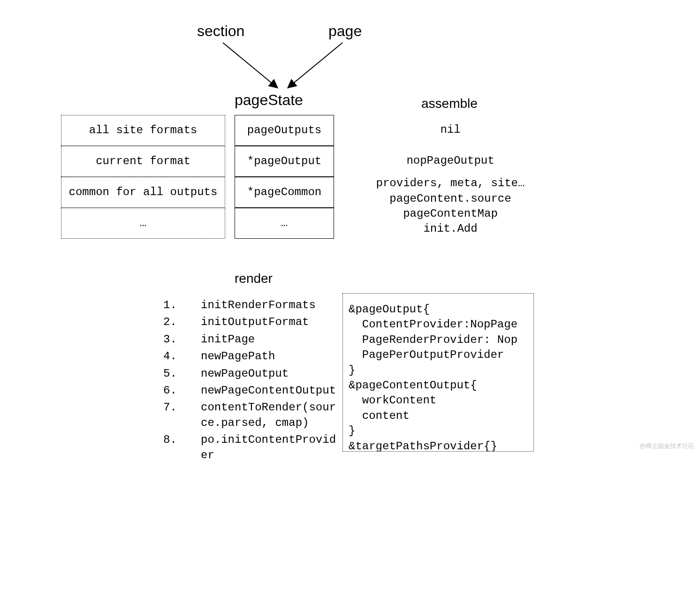  Describe the element at coordinates (143, 130) in the screenshot. I see `cell-text: all site formats` at that location.